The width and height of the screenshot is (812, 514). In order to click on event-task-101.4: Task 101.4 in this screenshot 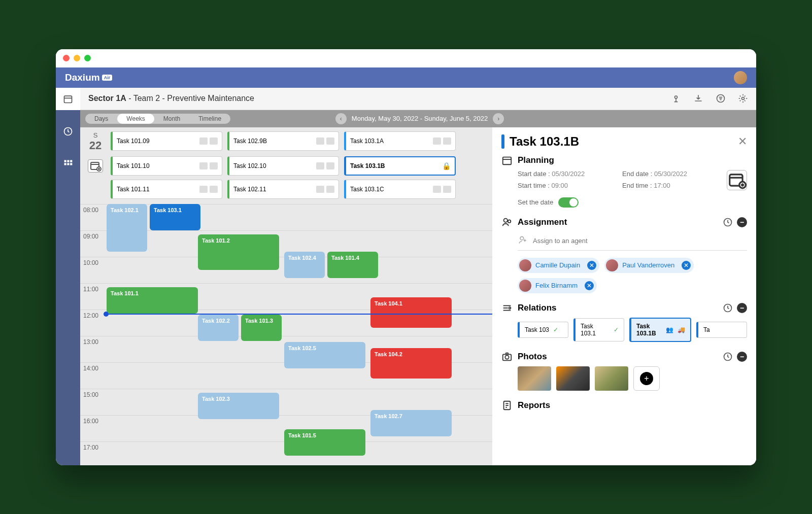, I will do `click(353, 265)`.